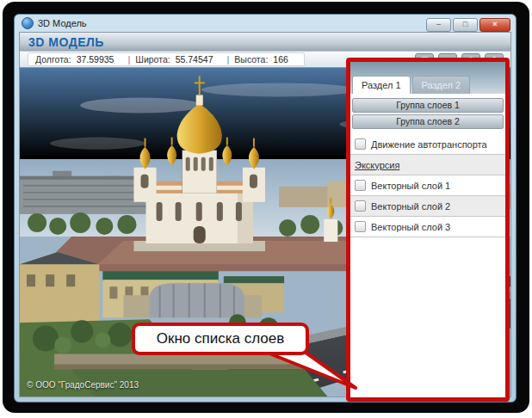 The height and width of the screenshot is (418, 532). I want to click on app-title: 3D МОДЕЛЬ, so click(66, 42).